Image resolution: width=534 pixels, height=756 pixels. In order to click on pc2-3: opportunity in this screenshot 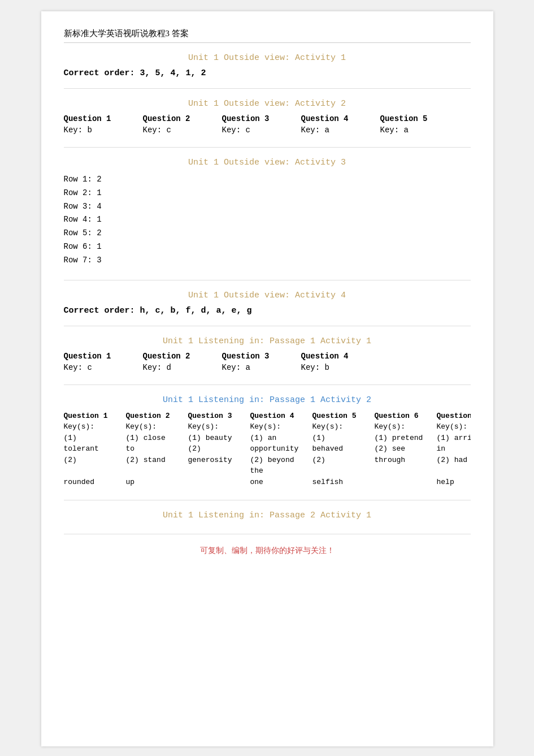, I will do `click(281, 449)`.